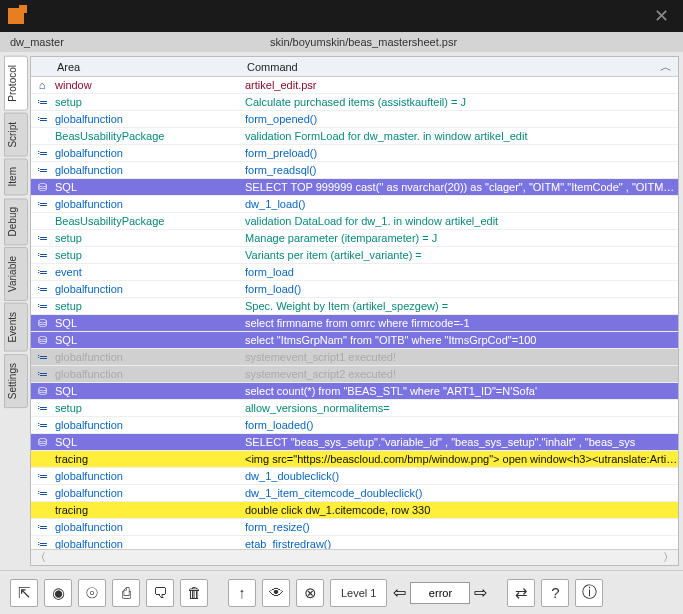 The height and width of the screenshot is (614, 683). What do you see at coordinates (126, 593) in the screenshot?
I see `print-icon: ⎙` at bounding box center [126, 593].